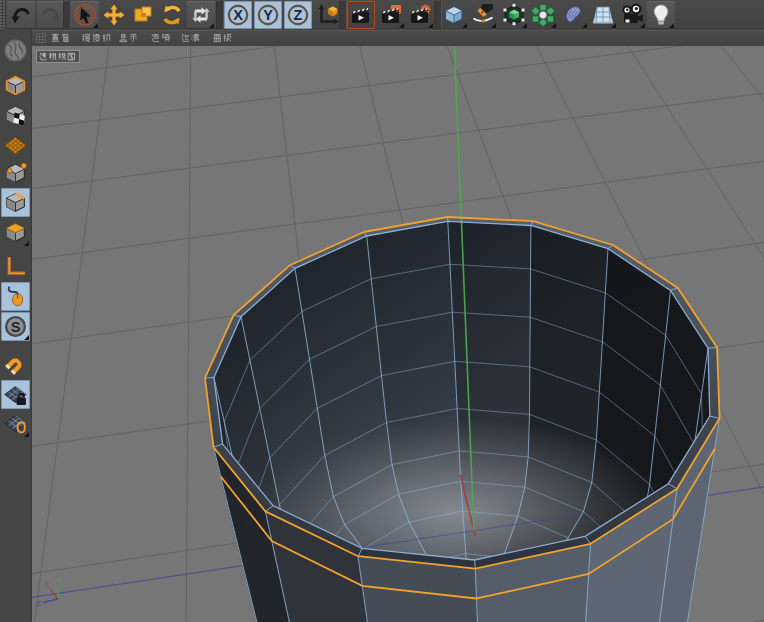 This screenshot has width=764, height=622. What do you see at coordinates (58, 56) in the screenshot?
I see `viewport-name-label` at bounding box center [58, 56].